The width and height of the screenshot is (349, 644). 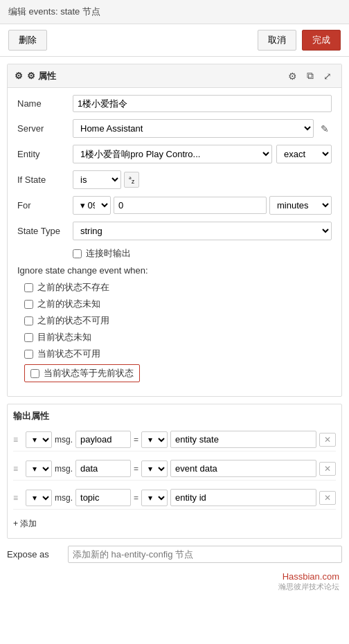 What do you see at coordinates (136, 440) in the screenshot?
I see `equals-0: =` at bounding box center [136, 440].